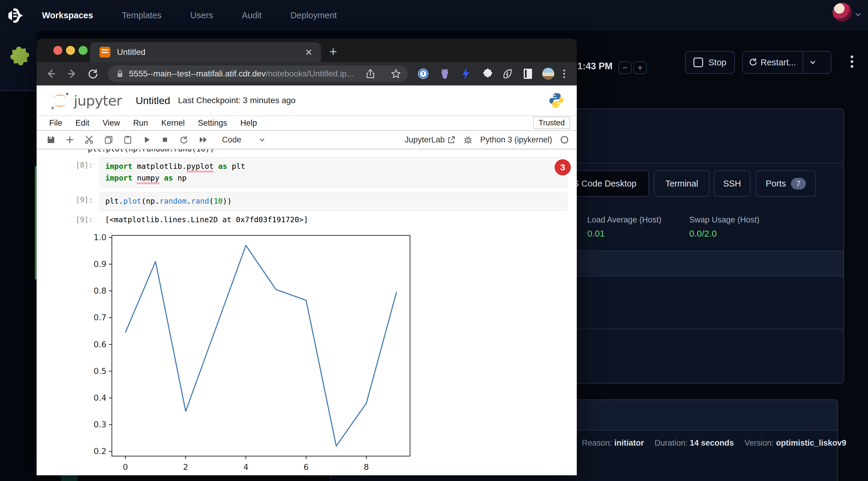  I want to click on github-icon, so click(445, 74).